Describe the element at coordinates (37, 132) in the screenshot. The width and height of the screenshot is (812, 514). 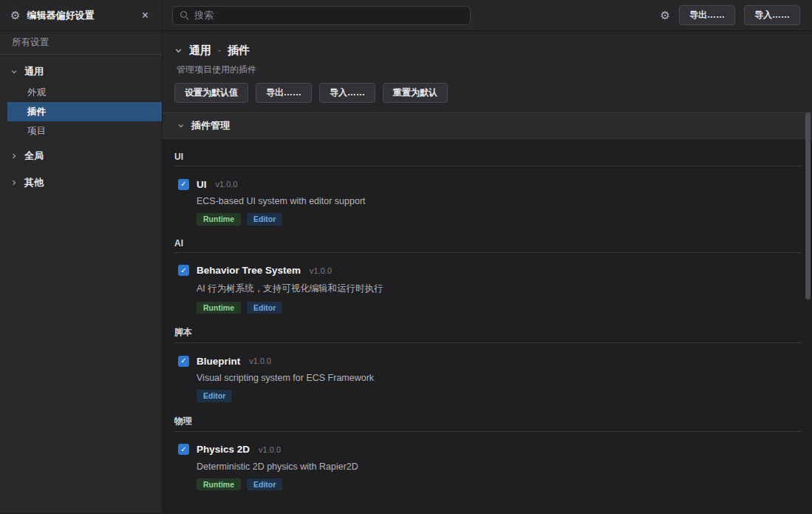
I see `sidebar-item-label: 项目` at that location.